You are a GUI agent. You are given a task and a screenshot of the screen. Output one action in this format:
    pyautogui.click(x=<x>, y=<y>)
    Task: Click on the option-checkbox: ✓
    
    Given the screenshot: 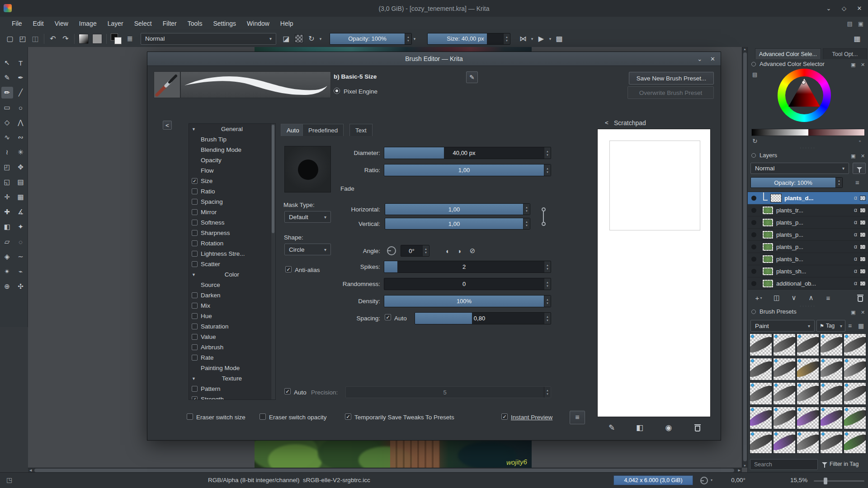 What is the action you would take?
    pyautogui.click(x=194, y=398)
    